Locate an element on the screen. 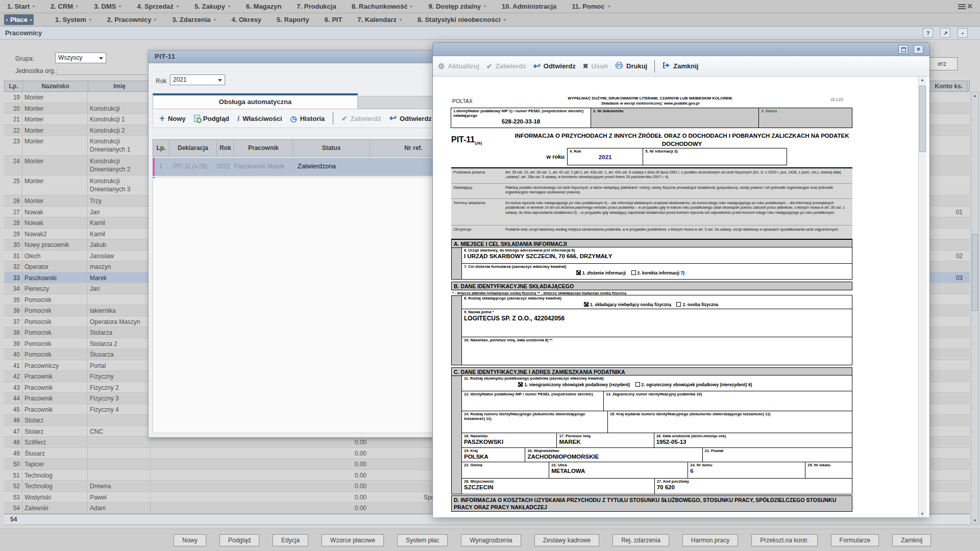 The height and width of the screenshot is (551, 980). legal-label: Składający is located at coordinates (477, 191).